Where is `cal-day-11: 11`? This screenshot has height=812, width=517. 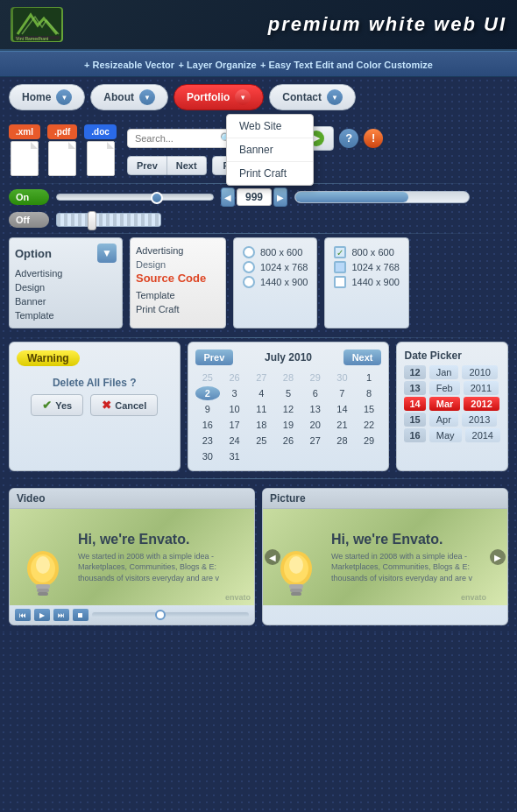 cal-day-11: 11 is located at coordinates (261, 409).